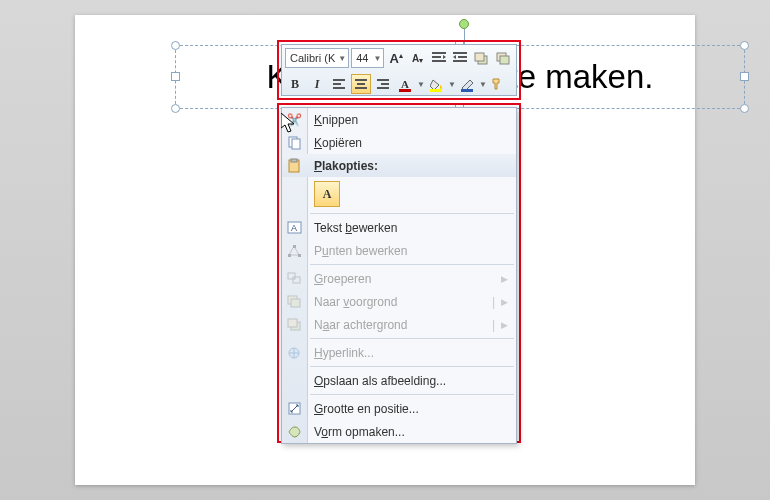 Image resolution: width=770 pixels, height=500 pixels. I want to click on group-icon, so click(294, 278).